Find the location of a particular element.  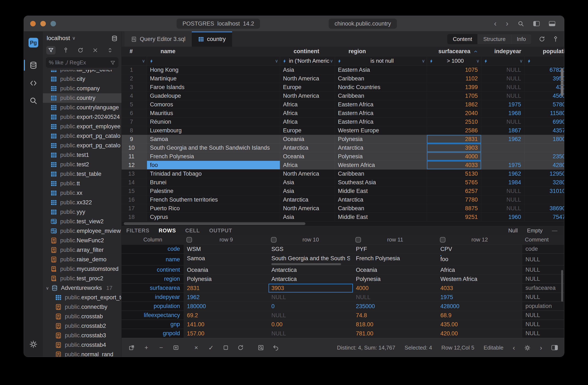

tree-item-public-normal-rand: public.normal_rand is located at coordinates (82, 353).